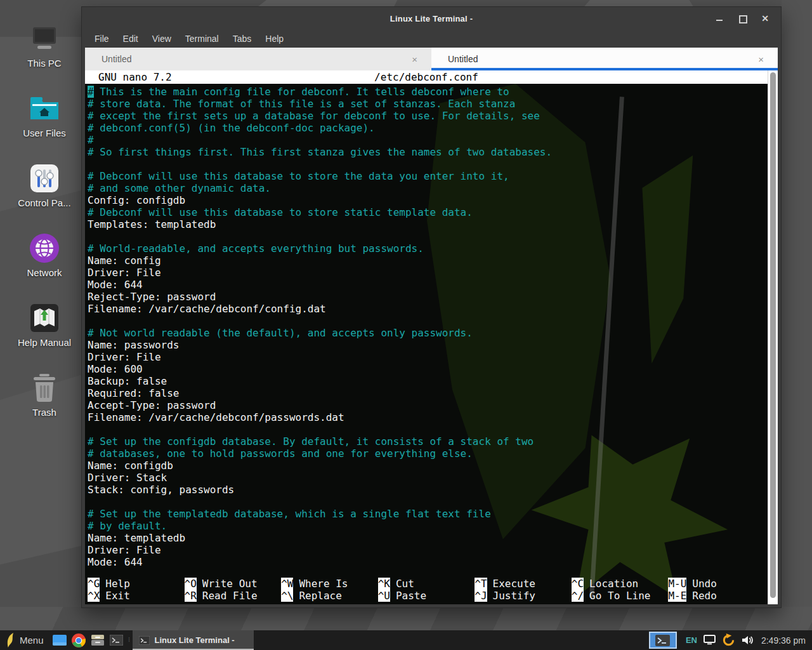  Describe the element at coordinates (428, 225) in the screenshot. I see `nano-line: Templates: templatedb` at that location.